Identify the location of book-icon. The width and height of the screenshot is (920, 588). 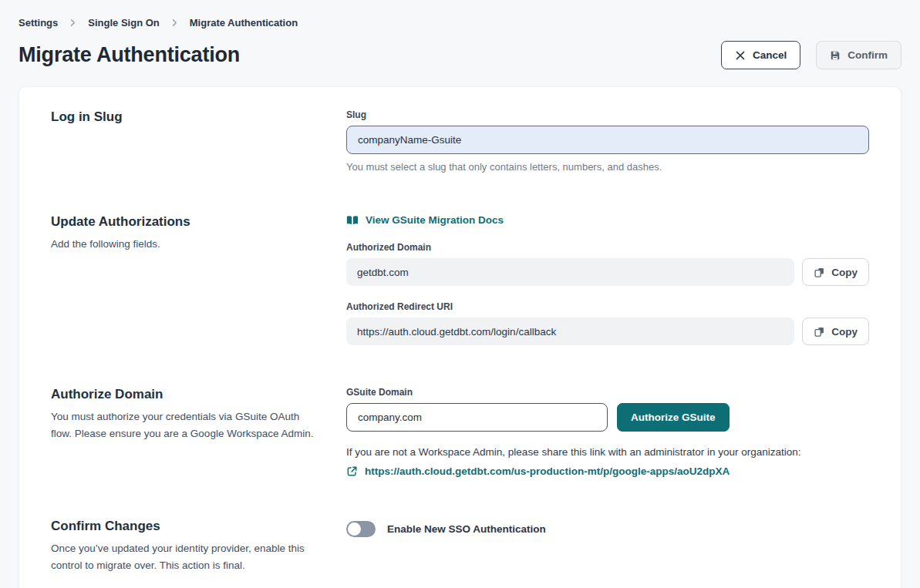
(352, 220).